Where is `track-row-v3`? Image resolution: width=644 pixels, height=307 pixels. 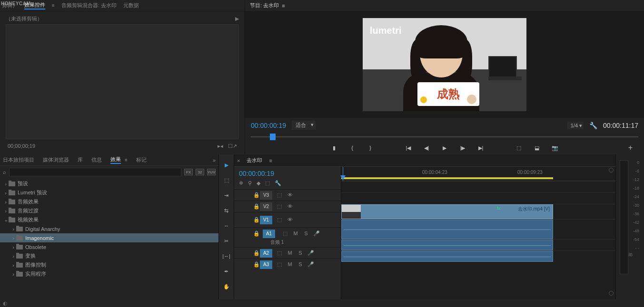 track-row-v3 is located at coordinates (478, 187).